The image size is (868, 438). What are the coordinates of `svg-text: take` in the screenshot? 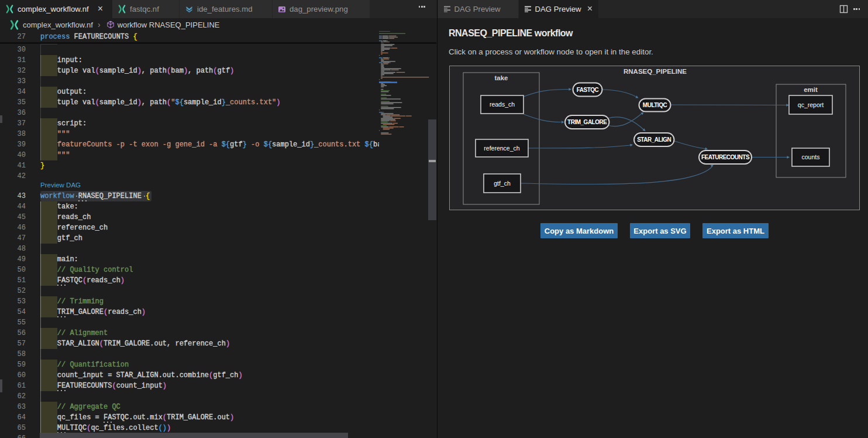 It's located at (501, 78).